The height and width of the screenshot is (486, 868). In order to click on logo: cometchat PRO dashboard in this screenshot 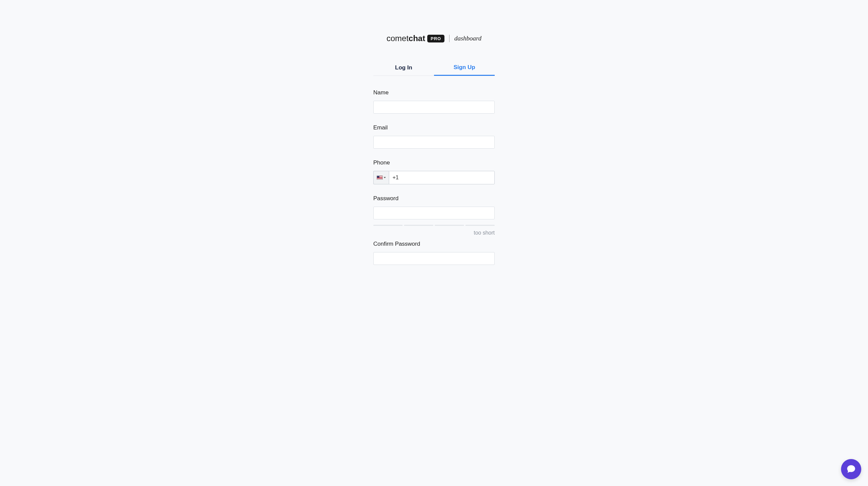, I will do `click(434, 38)`.